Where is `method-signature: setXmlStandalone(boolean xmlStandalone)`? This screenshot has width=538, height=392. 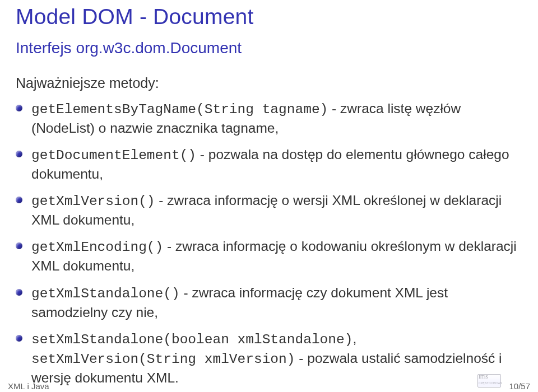 method-signature: setXmlStandalone(boolean xmlStandalone) is located at coordinates (192, 339).